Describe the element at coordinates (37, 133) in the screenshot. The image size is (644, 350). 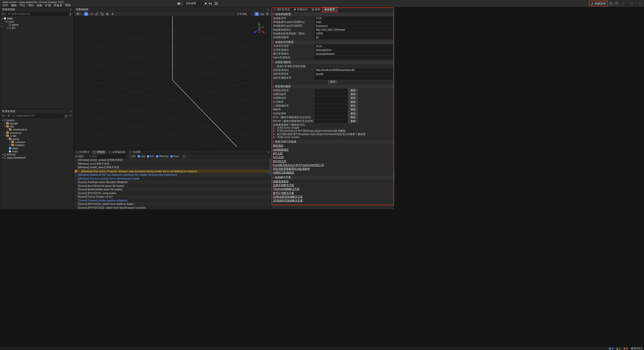
I see `asset-node-resources: ▸ resources` at that location.